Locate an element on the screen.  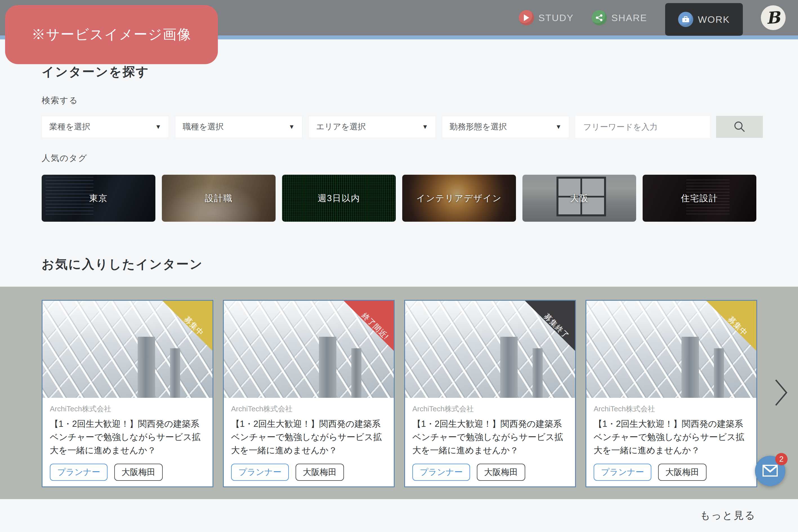
tag-tile-label: 週3日以内 is located at coordinates (339, 198).